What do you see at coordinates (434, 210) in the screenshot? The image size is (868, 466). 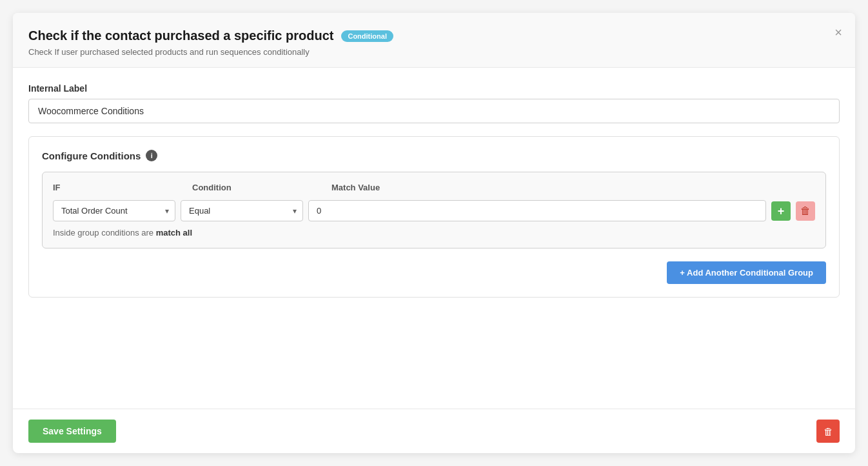 I see `condition-group: IF Condition Match Value Total Order Cou…` at bounding box center [434, 210].